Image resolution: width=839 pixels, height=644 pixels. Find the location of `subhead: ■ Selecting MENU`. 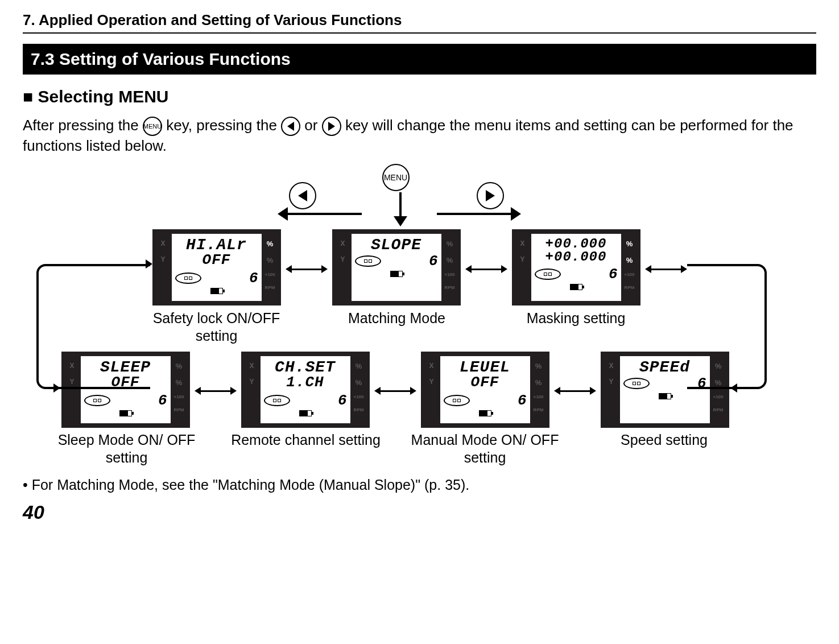

subhead: ■ Selecting MENU is located at coordinates (420, 97).